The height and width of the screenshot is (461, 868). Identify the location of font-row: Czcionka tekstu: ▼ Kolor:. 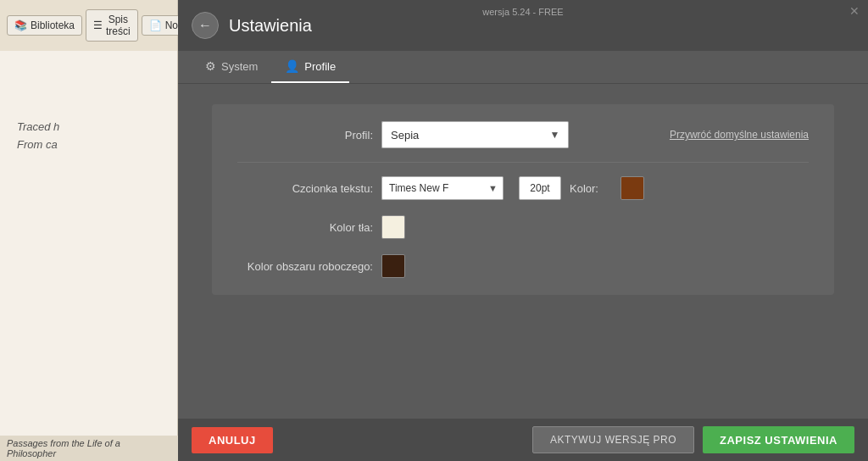
(523, 188).